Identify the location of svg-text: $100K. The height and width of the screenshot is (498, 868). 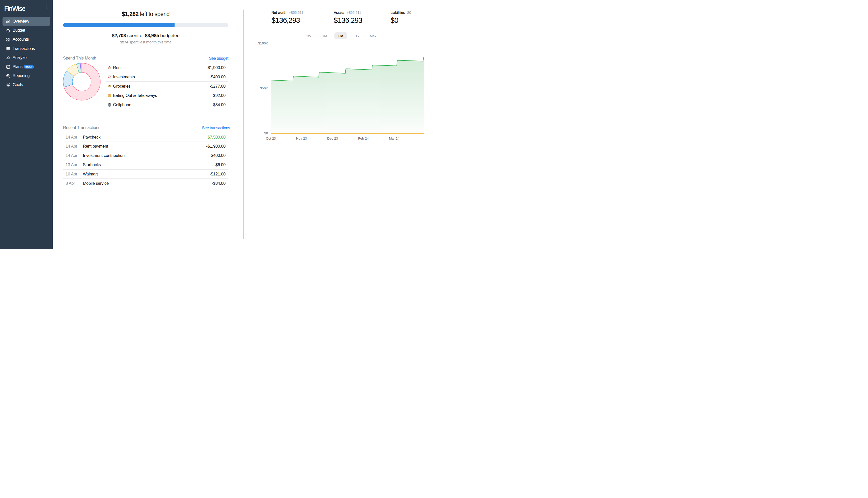
(263, 43).